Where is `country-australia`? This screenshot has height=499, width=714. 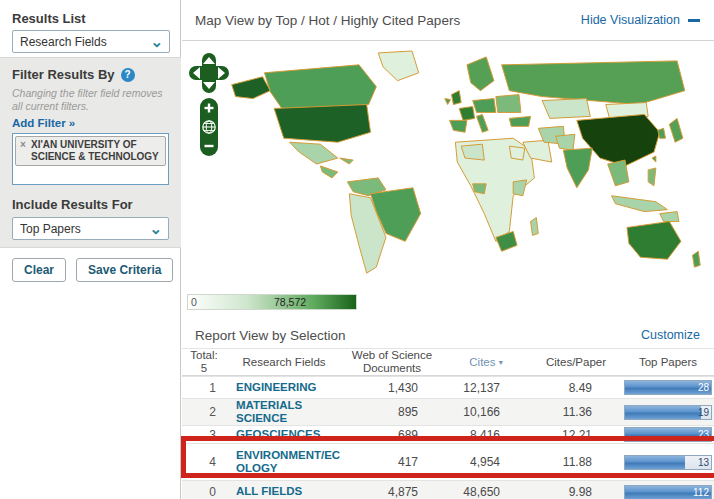
country-australia is located at coordinates (654, 241).